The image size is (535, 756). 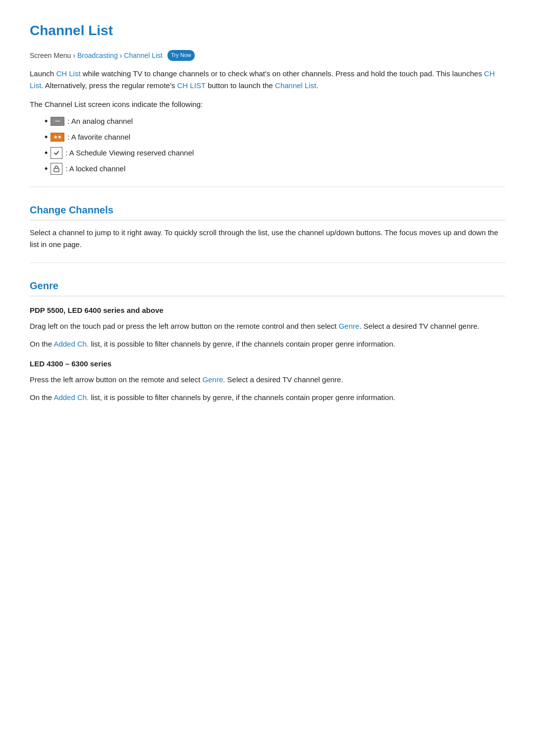 What do you see at coordinates (275, 169) in the screenshot?
I see `list-item-locked: : A locked channel` at bounding box center [275, 169].